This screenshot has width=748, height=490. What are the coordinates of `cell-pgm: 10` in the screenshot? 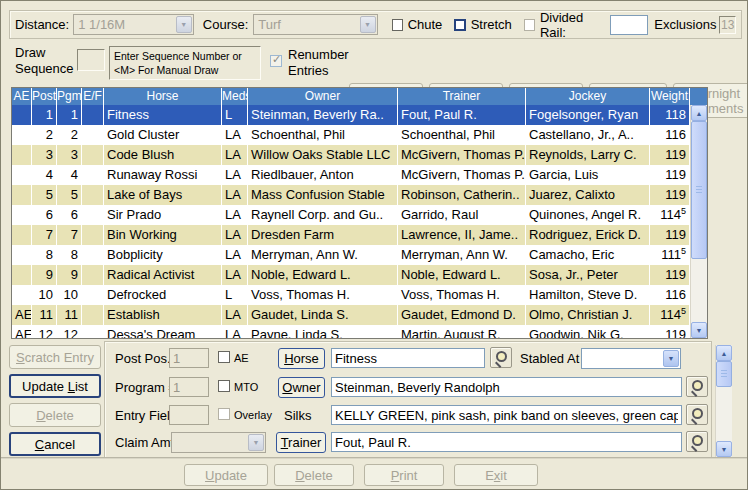 It's located at (70, 295).